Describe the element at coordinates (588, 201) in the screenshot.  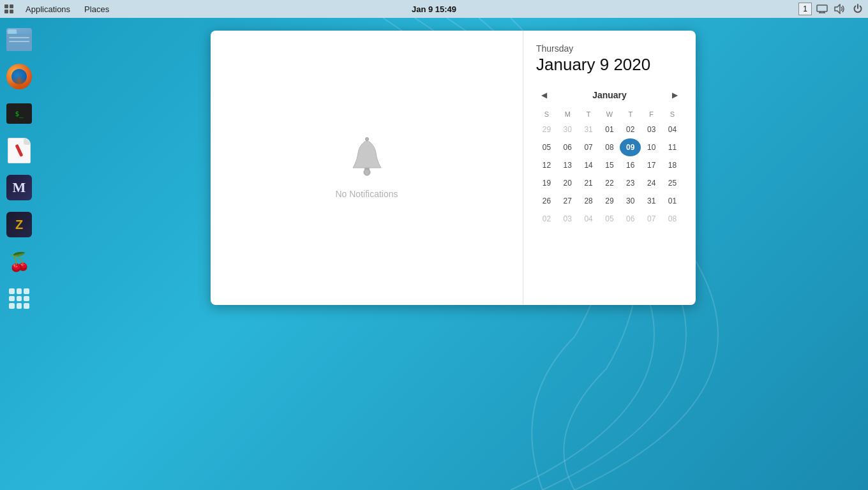
I see `calendar-day: 28` at that location.